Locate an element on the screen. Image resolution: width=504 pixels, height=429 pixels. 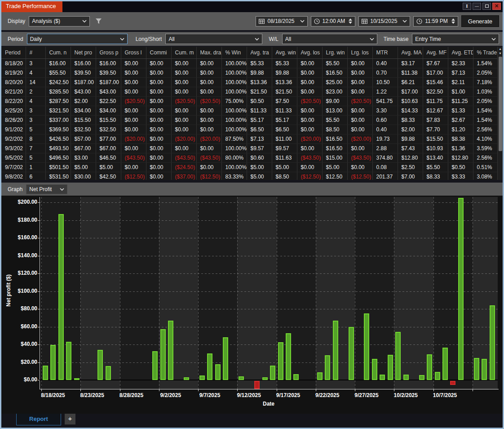
table-row: 8/26/203$337.00$15.50$15.50$0.00$0.00$0.… is located at coordinates (249, 120).